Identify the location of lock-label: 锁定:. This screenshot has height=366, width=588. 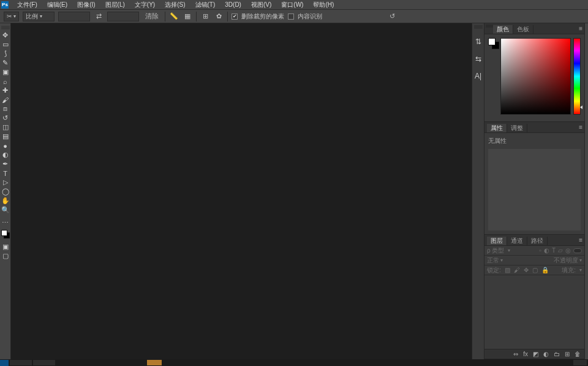
(494, 270).